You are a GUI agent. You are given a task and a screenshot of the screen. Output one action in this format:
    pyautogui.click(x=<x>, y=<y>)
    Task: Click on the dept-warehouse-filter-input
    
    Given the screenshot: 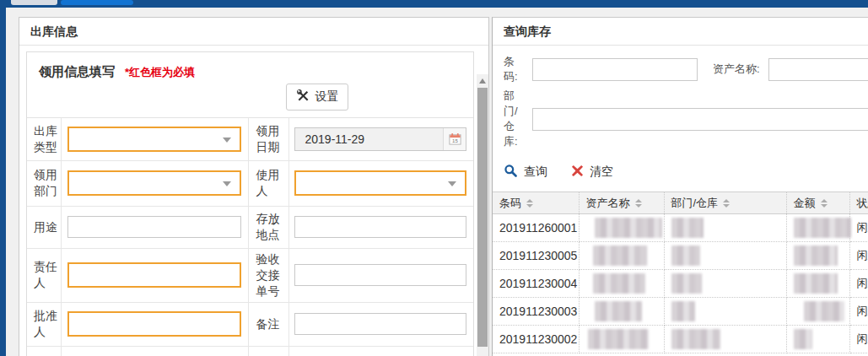 What is the action you would take?
    pyautogui.click(x=700, y=120)
    